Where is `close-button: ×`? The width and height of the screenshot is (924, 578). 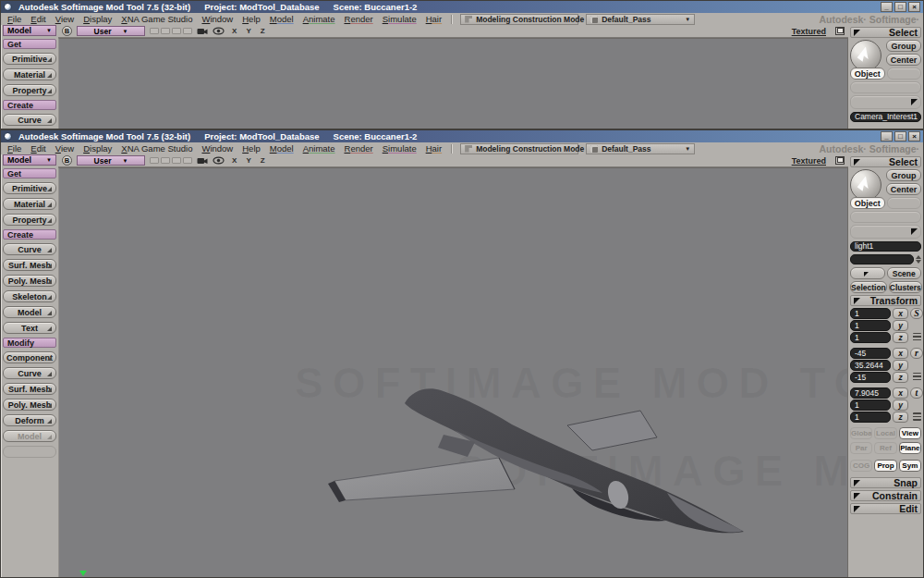
close-button: × is located at coordinates (915, 7).